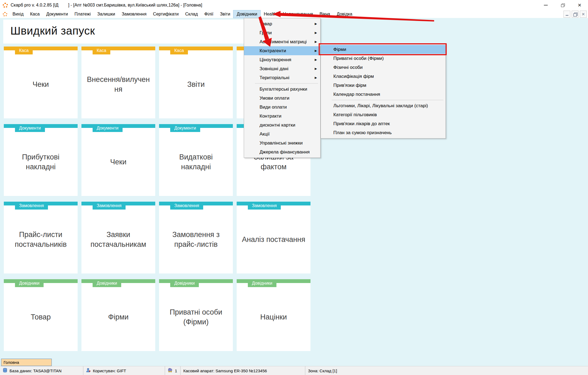 The image size is (588, 375). I want to click on submenu-item: Льготники, Лікарі, Лікувальні заклади (с…, so click(383, 106).